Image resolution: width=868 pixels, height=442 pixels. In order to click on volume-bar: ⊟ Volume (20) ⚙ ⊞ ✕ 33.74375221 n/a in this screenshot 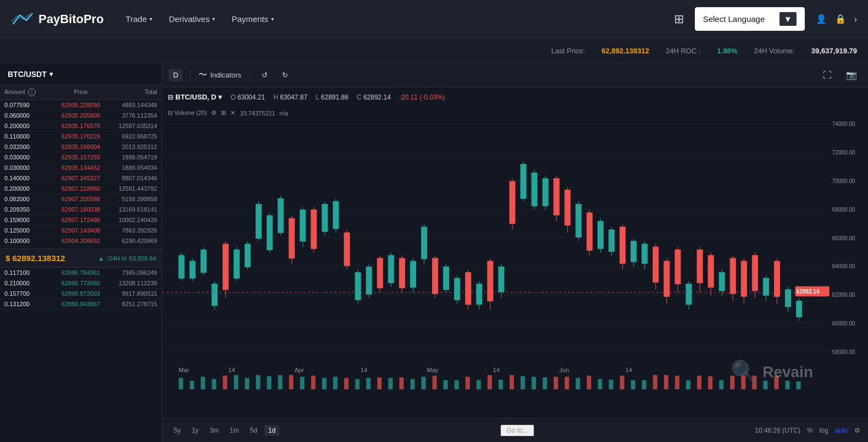, I will do `click(228, 113)`.